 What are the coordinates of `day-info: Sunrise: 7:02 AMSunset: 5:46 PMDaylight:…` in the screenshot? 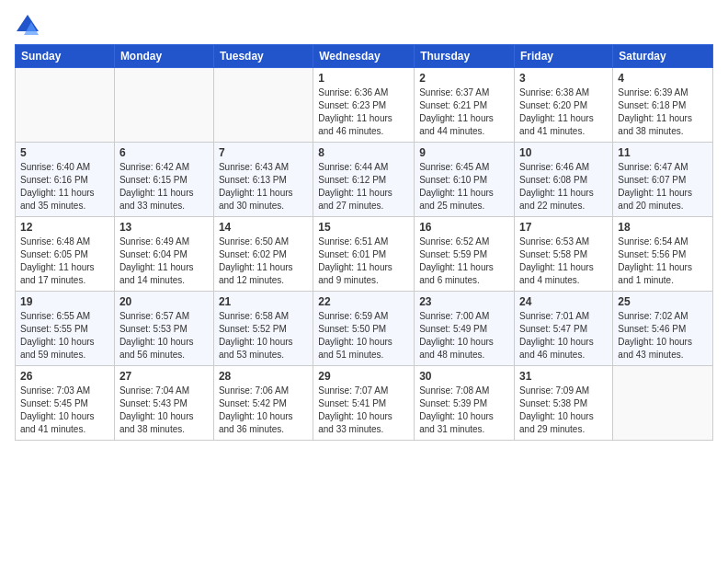 It's located at (663, 336).